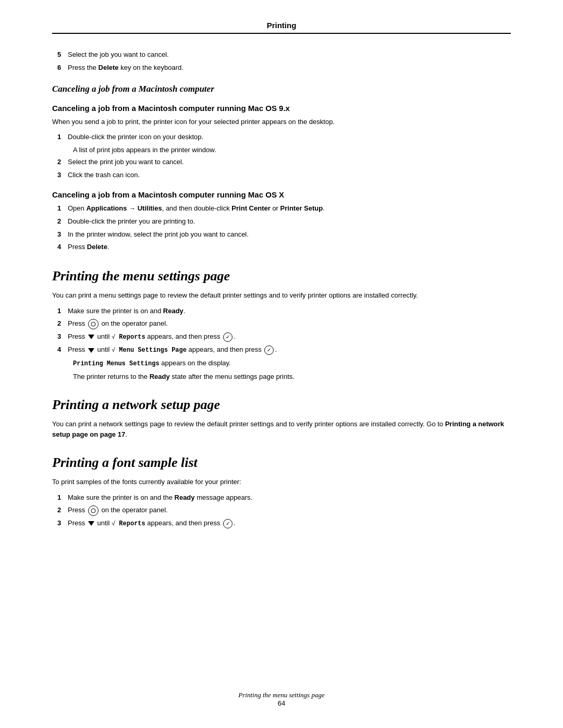 Image resolution: width=563 pixels, height=728 pixels. I want to click on subsection-mac9-heading: Canceling a job from a Macintosh compute…, so click(282, 108).